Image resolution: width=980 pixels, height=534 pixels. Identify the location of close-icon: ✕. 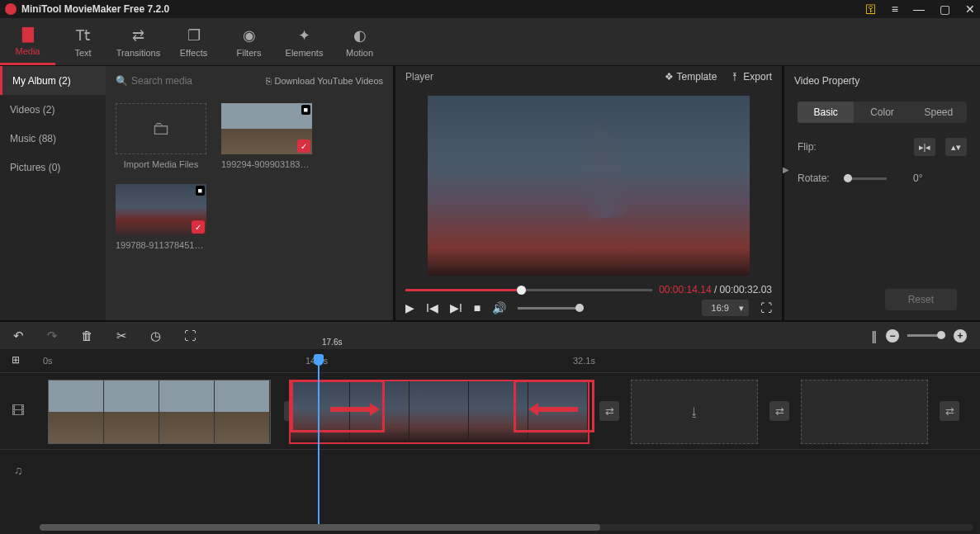
(970, 9).